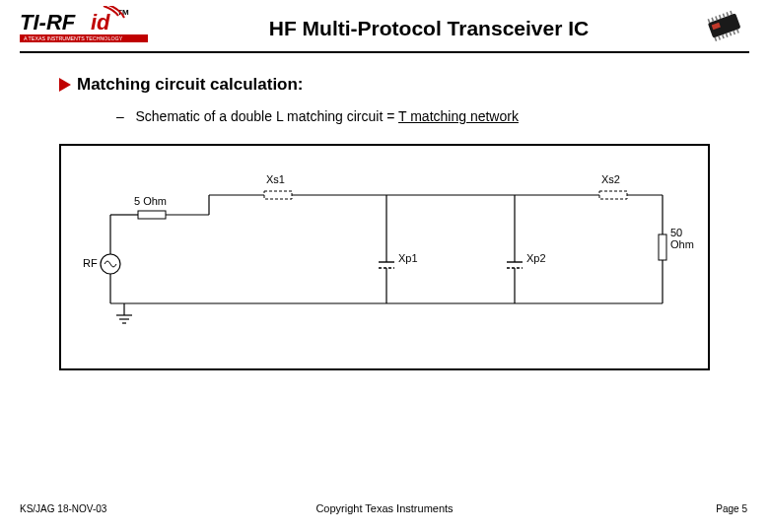 The image size is (769, 532). I want to click on svg-text: A TEXAS INSTRUMENTS TECHNOLOGY, so click(73, 38).